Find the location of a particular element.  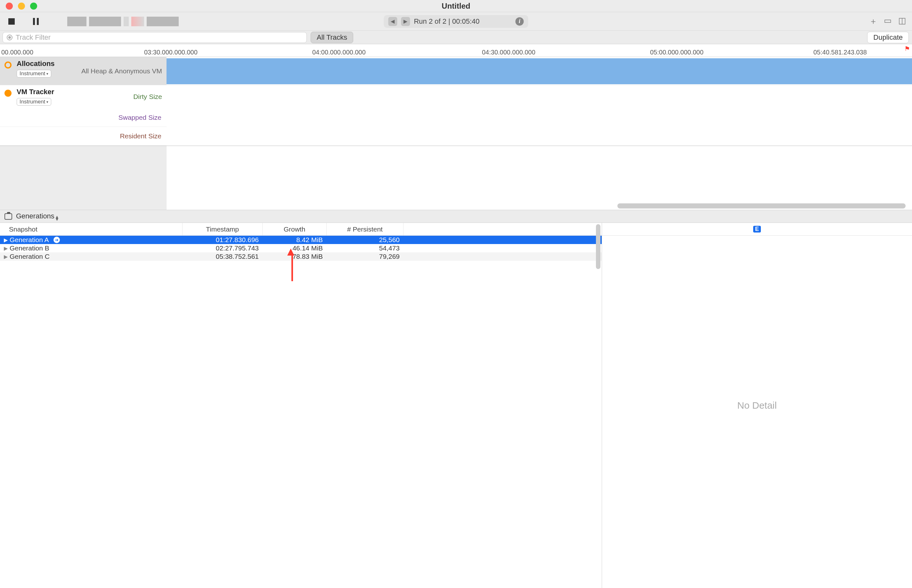

sidebar-toggle-button: ◫ is located at coordinates (902, 21).